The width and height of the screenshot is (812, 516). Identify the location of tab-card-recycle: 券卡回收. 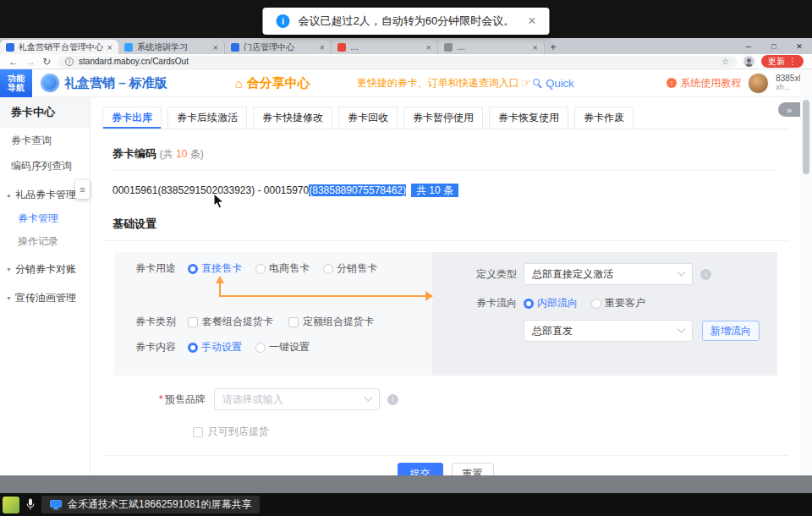
(368, 118).